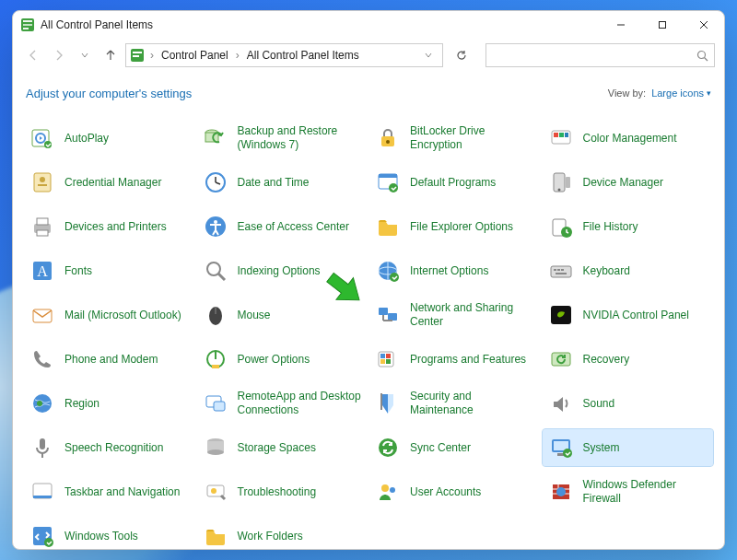 This screenshot has width=737, height=560. I want to click on cp-item-printer: Devices and Printers, so click(110, 227).